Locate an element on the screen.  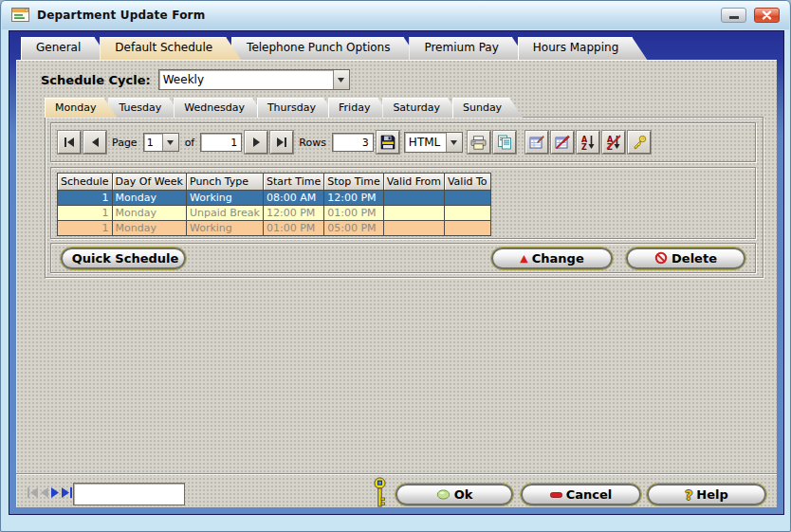
printer-icon is located at coordinates (478, 142).